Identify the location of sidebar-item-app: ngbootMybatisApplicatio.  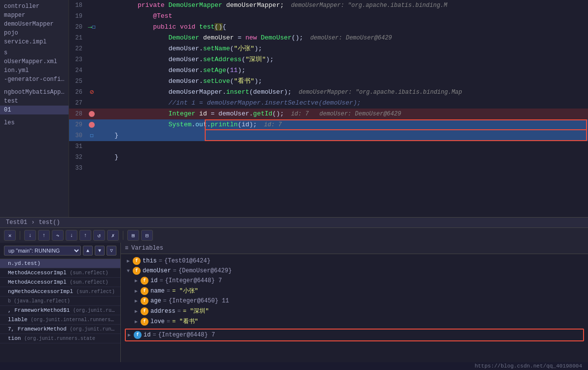
(35, 92).